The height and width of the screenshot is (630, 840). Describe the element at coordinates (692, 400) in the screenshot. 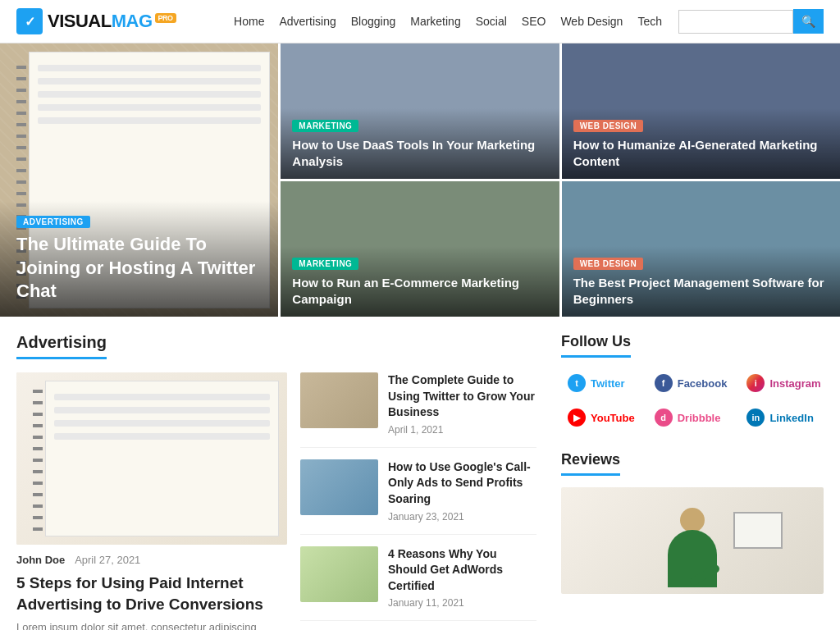

I see `social-grid: t Twitter f Facebook i Instagram ▶ YouTu…` at that location.